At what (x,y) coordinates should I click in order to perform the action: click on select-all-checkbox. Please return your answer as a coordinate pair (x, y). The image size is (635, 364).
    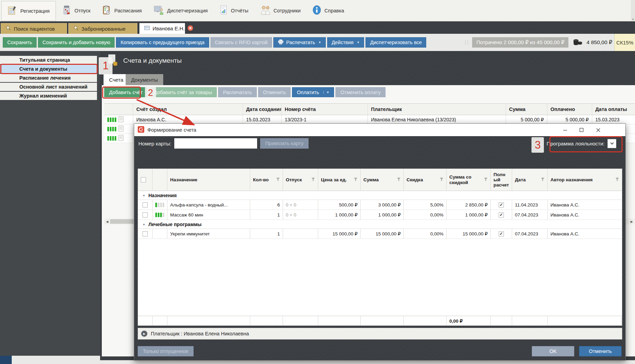
    Looking at the image, I should click on (144, 180).